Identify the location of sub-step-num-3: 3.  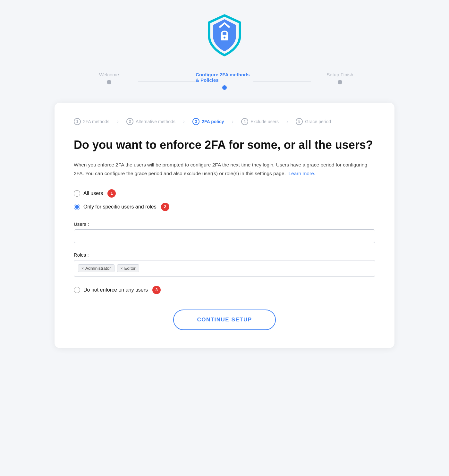
(196, 122).